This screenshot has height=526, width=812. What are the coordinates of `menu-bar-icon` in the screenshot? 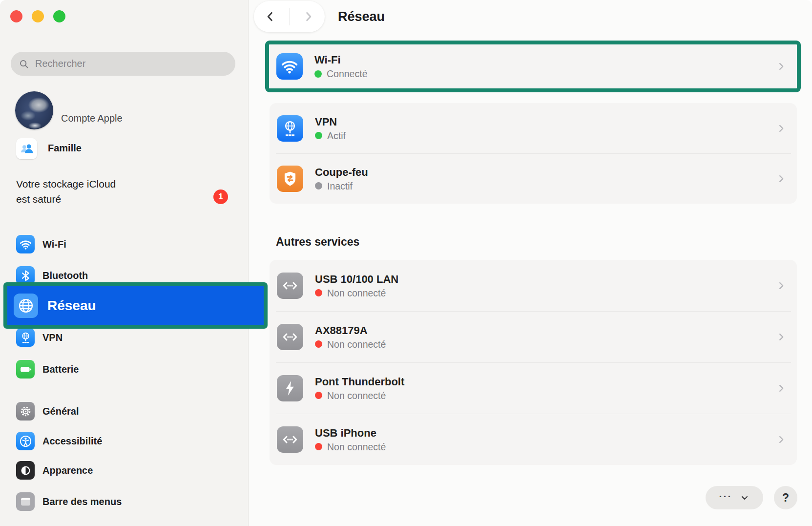 It's located at (25, 502).